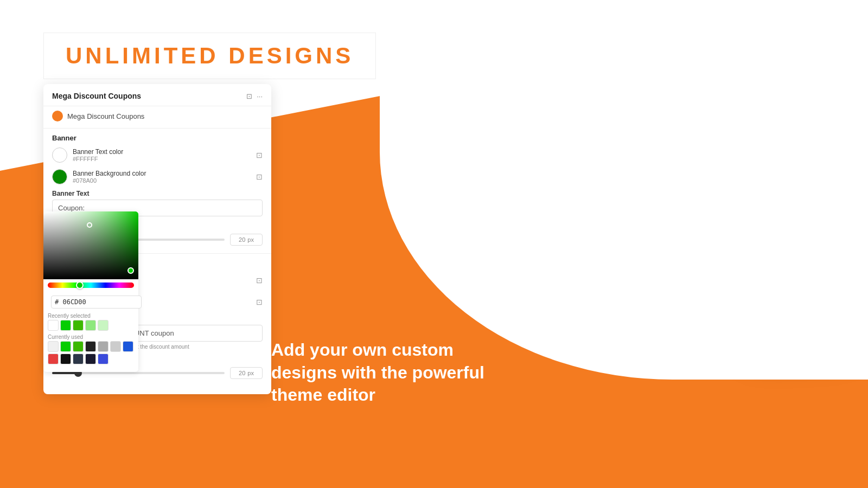 The image size is (868, 488). Describe the element at coordinates (251, 240) in the screenshot. I see `banner-font-size-unit: px` at that location.